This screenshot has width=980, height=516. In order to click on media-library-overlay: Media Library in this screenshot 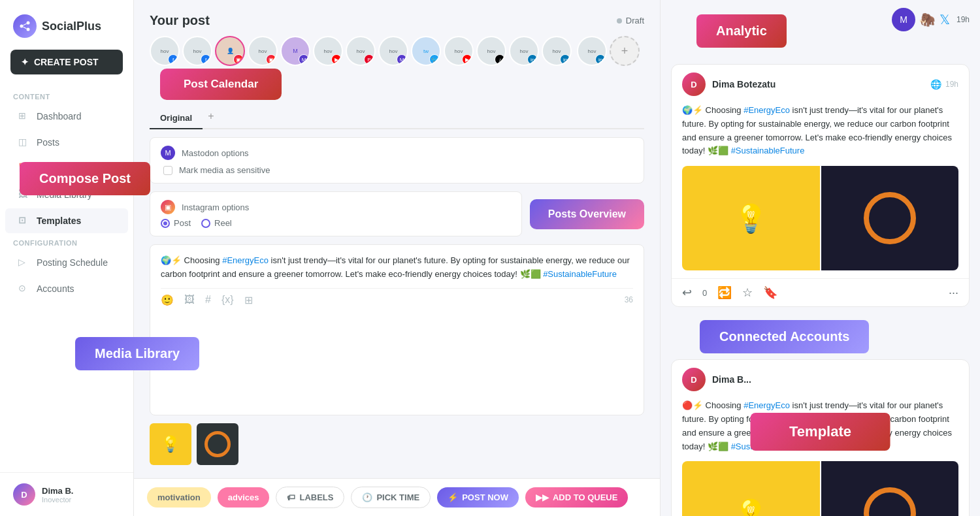, I will do `click(137, 354)`.